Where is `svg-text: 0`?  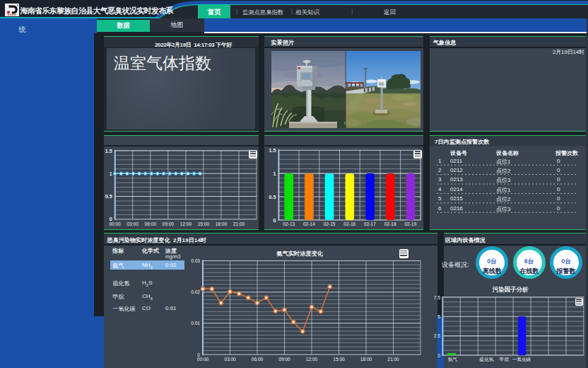 svg-text: 0 is located at coordinates (439, 355).